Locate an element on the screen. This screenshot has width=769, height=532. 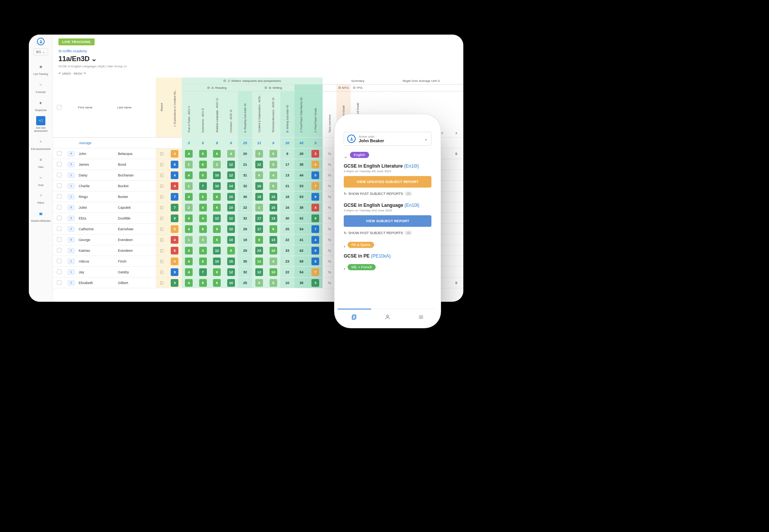
show-past-reports-lang: ↻SHOW PAST SUBJECT REPORTS(3) is located at coordinates (388, 233).